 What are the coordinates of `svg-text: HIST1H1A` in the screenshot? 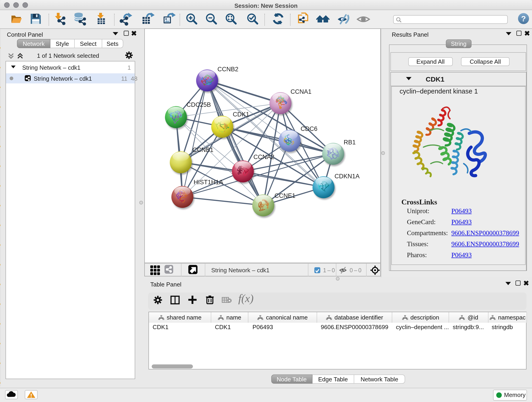 It's located at (208, 182).